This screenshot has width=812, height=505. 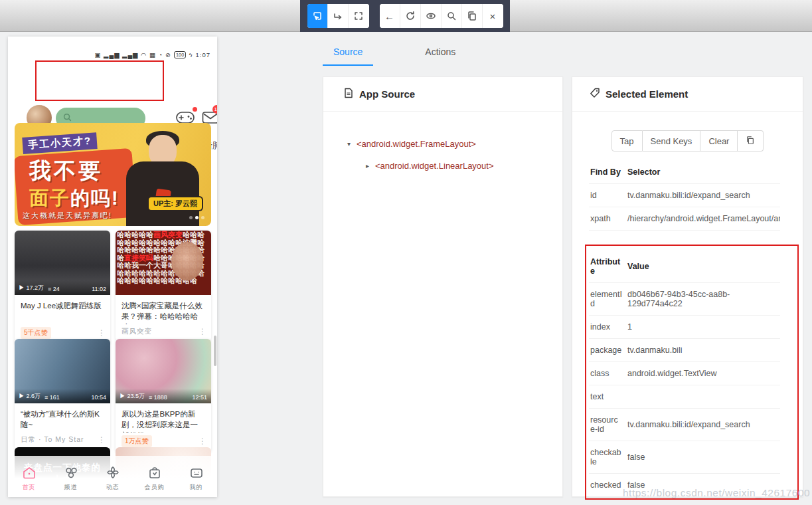 What do you see at coordinates (405, 16) in the screenshot?
I see `inspector-toolbar: ← ×` at bounding box center [405, 16].